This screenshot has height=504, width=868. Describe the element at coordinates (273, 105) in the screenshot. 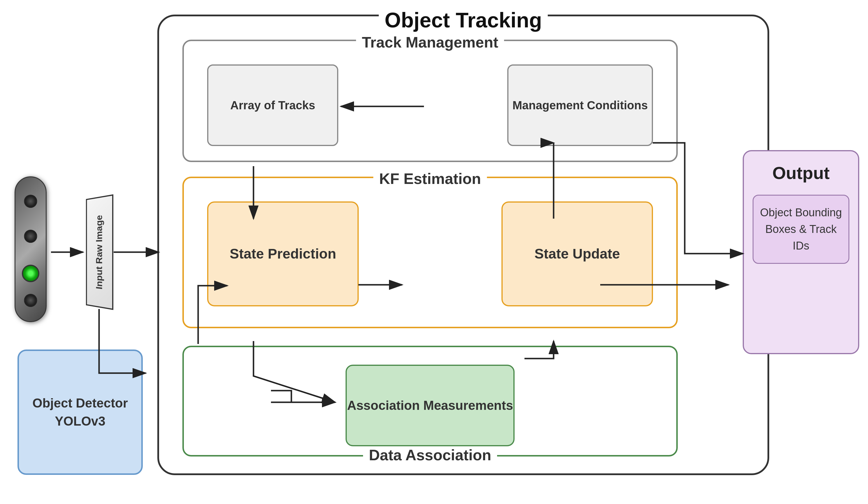

I see `array-of-tracks-box: Array of Tracks` at that location.